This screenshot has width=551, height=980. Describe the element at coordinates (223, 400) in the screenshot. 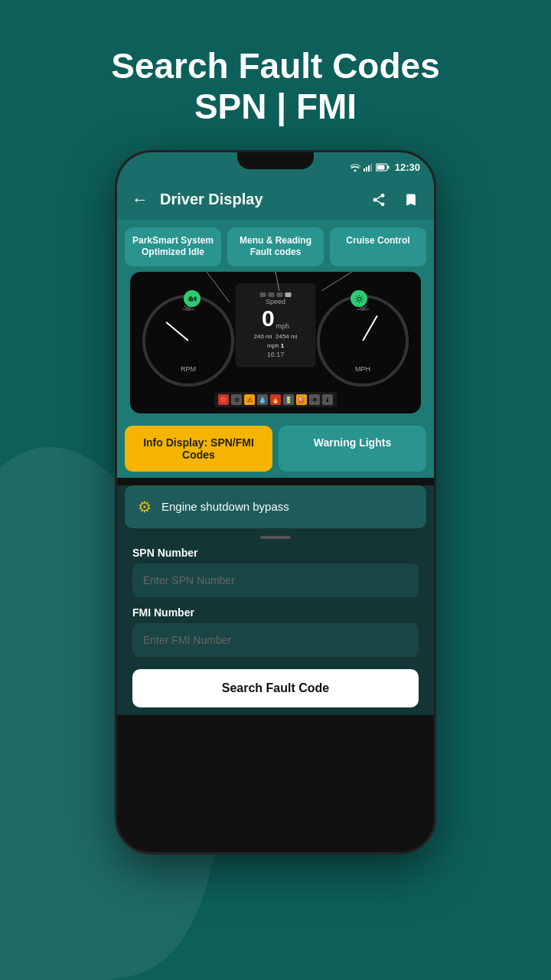

I see `warn-icon-1: 🔴` at that location.